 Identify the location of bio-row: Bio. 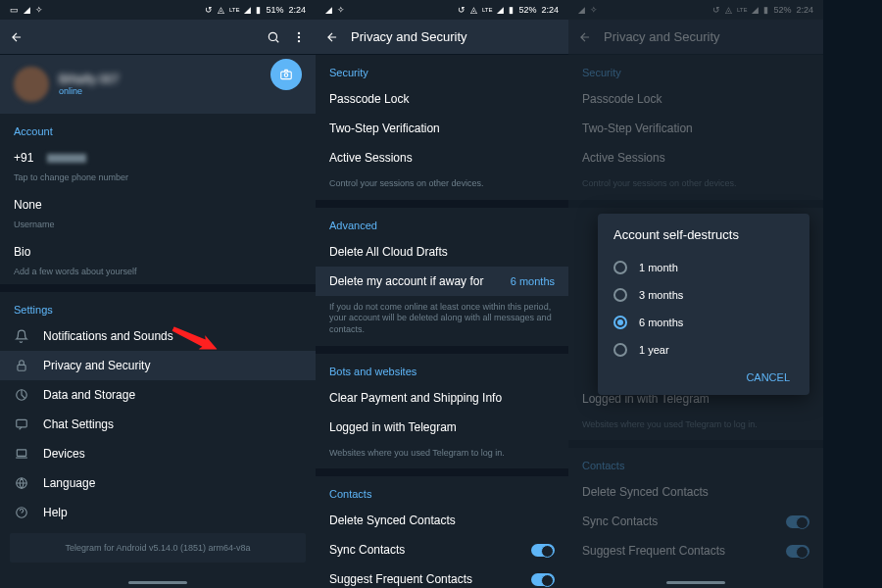
(158, 252).